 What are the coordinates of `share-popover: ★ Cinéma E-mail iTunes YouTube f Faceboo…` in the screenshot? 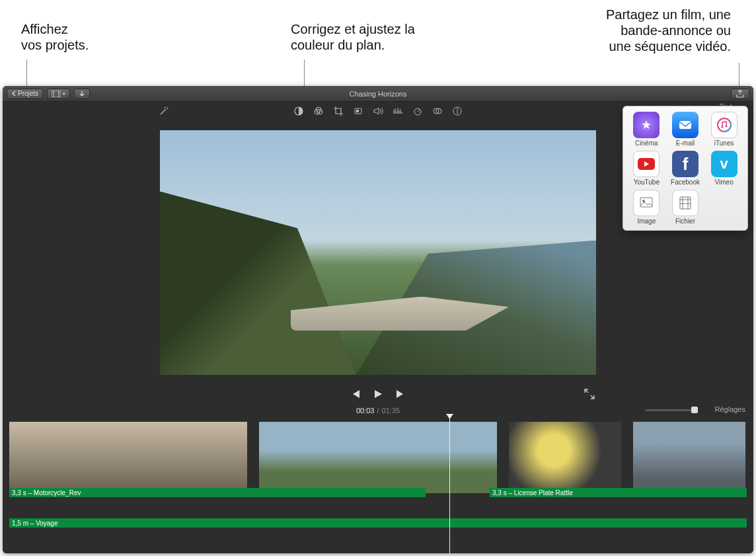 It's located at (685, 168).